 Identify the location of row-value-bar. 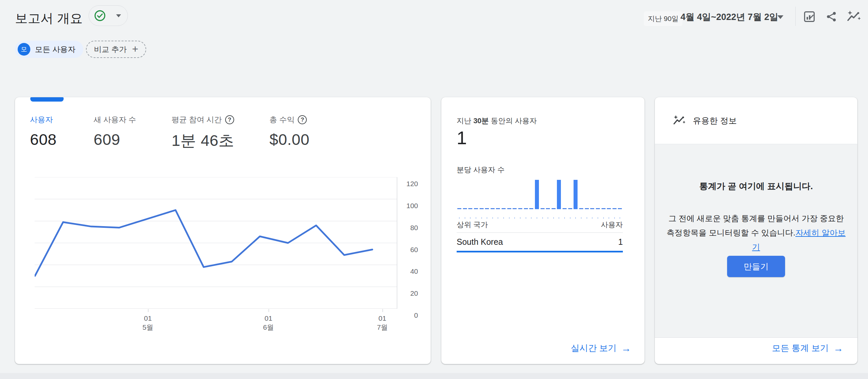
(540, 251).